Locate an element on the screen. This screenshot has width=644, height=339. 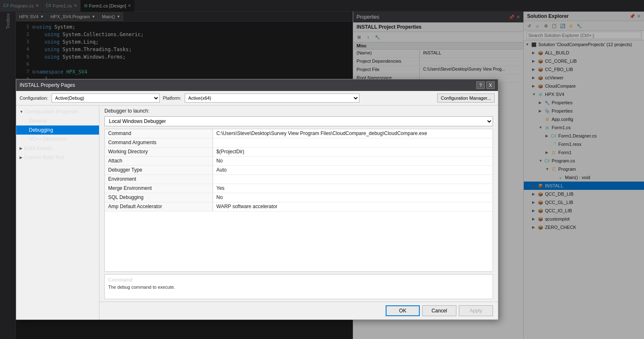
props-key-cmdargs: Command Arguments is located at coordinates (159, 143).